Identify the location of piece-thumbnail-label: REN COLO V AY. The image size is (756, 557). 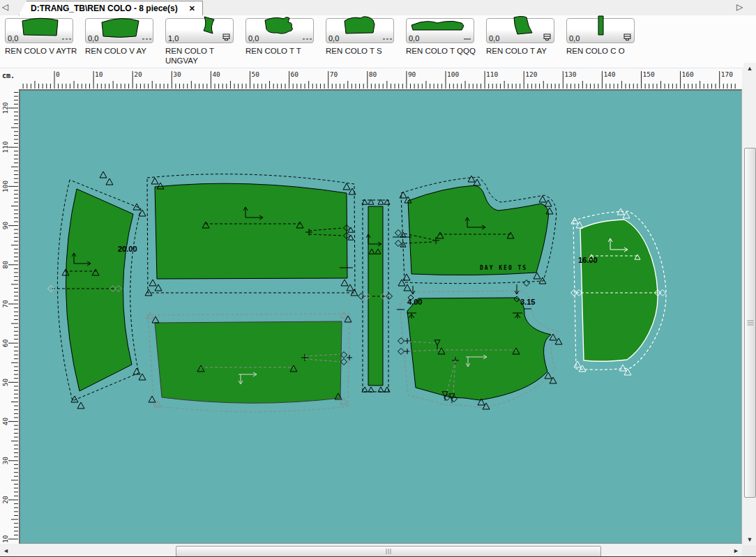
(121, 51).